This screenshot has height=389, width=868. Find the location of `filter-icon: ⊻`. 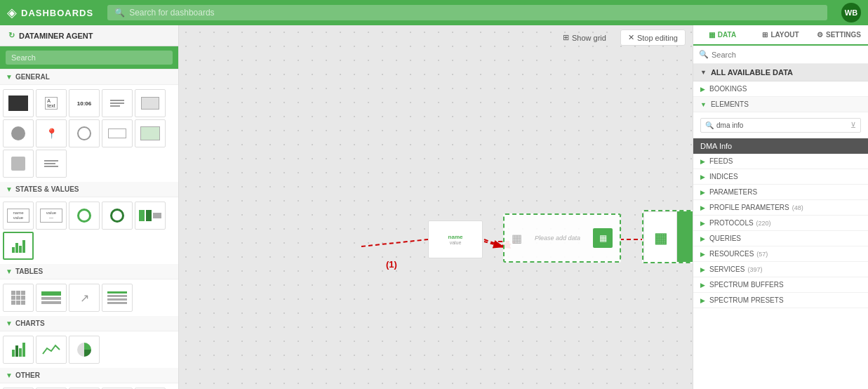

filter-icon: ⊻ is located at coordinates (853, 125).